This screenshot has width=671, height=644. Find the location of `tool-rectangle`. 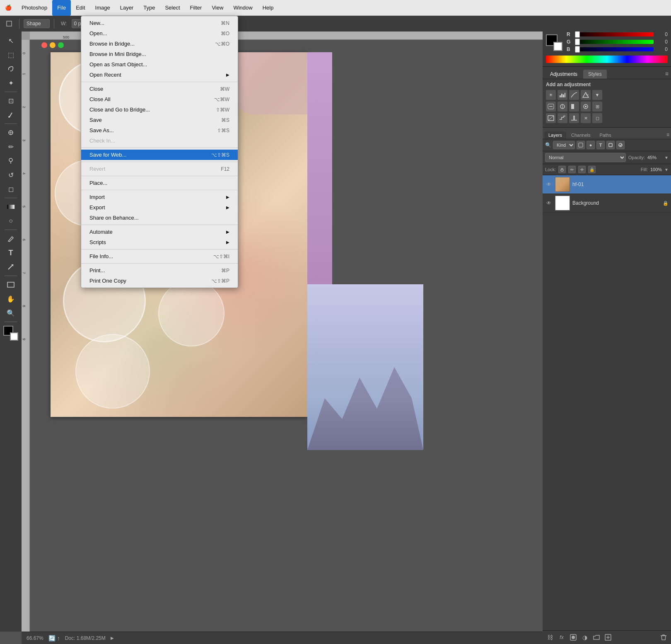

tool-rectangle is located at coordinates (11, 285).